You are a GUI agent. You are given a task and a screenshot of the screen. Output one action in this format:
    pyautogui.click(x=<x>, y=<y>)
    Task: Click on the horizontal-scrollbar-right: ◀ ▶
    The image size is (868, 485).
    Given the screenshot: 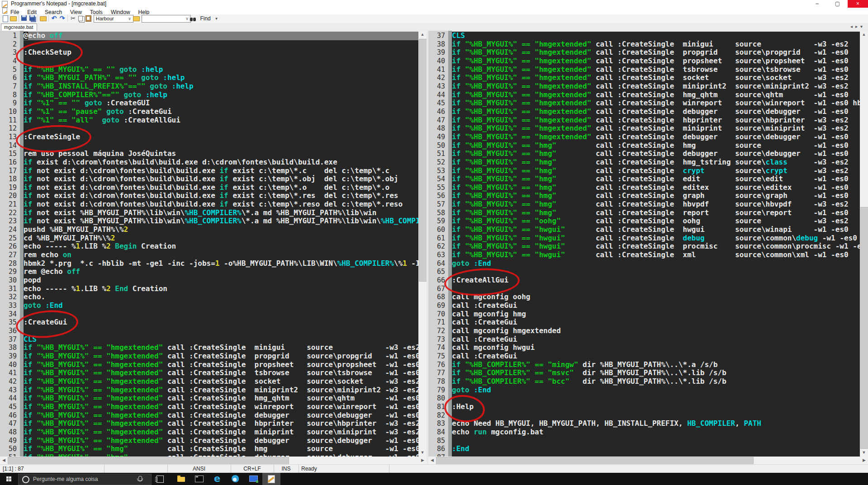 What is the action you would take?
    pyautogui.click(x=648, y=460)
    